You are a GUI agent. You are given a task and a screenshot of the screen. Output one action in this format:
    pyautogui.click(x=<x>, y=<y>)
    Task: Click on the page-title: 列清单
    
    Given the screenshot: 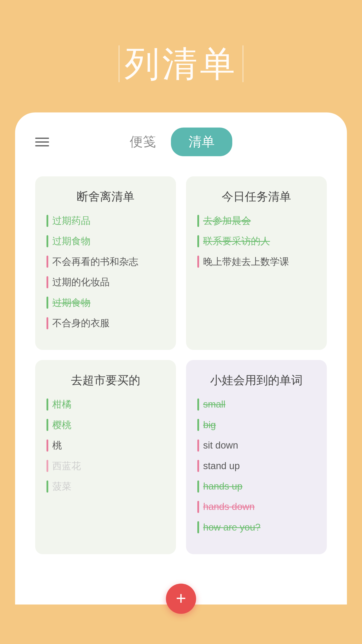 What is the action you would take?
    pyautogui.click(x=181, y=64)
    